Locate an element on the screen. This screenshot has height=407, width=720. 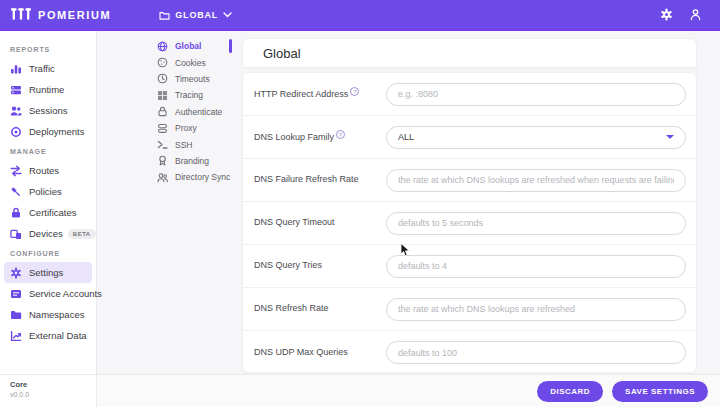
topbar-actions is located at coordinates (690, 14).